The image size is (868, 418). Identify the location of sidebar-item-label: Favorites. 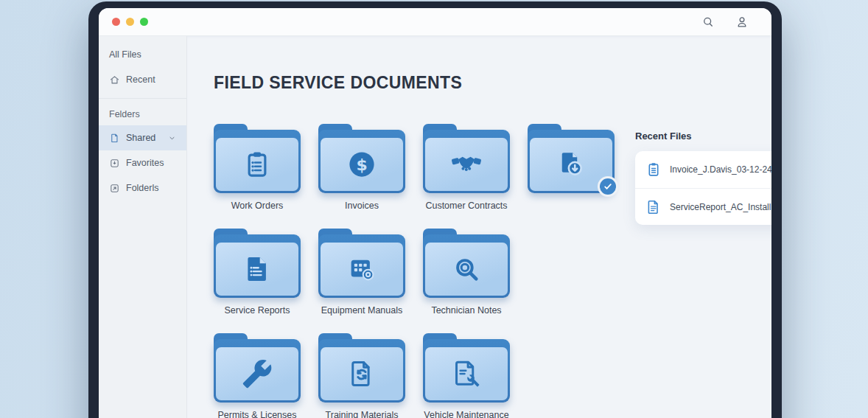
(144, 163).